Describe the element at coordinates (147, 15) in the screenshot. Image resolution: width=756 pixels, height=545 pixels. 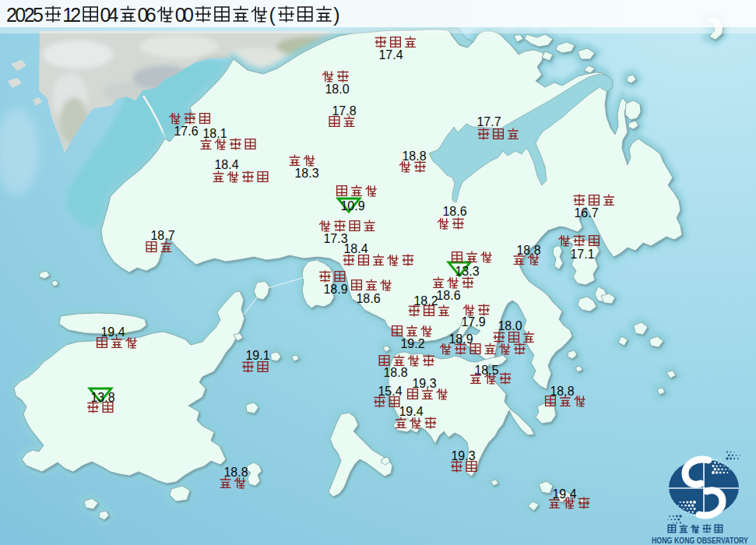
I see `svg-text: 06` at that location.